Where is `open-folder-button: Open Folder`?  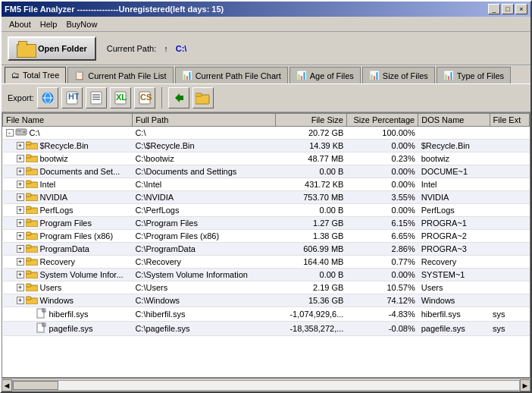 open-folder-button: Open Folder is located at coordinates (52, 49).